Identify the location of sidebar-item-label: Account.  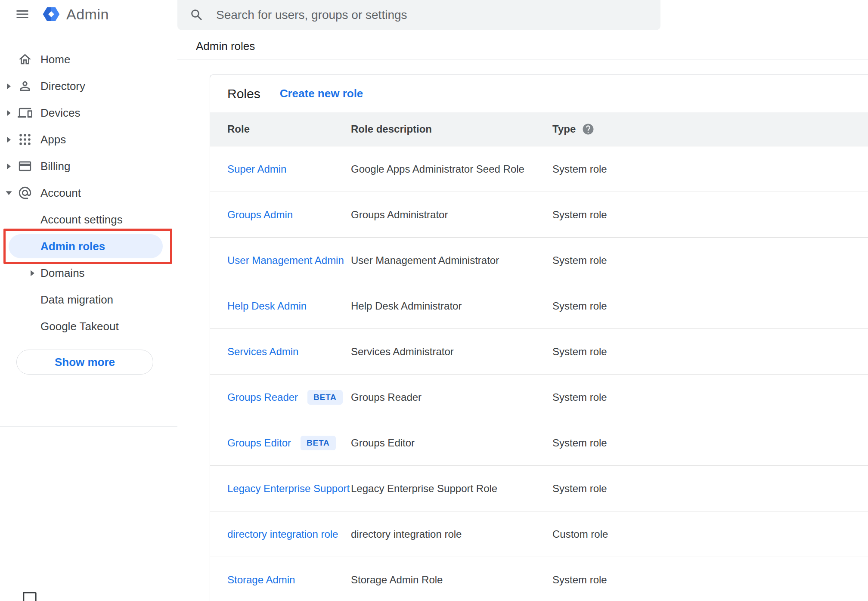
(61, 193).